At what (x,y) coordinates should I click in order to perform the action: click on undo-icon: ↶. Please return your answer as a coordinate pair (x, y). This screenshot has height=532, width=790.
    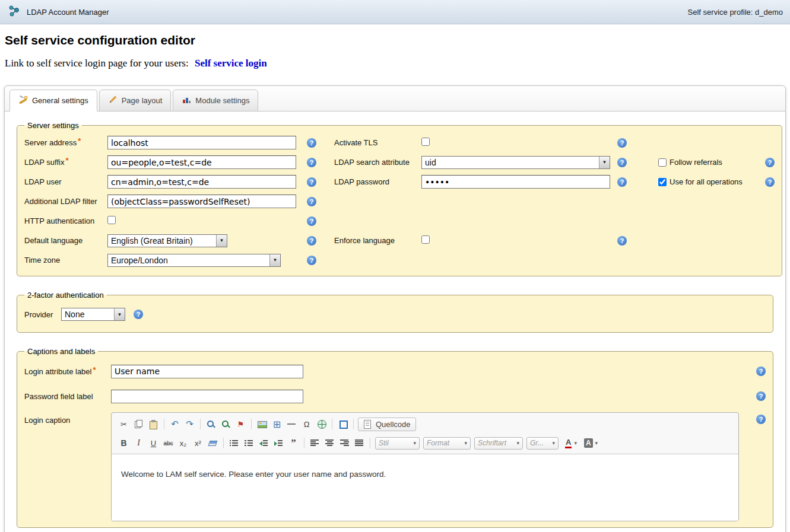
    Looking at the image, I should click on (175, 424).